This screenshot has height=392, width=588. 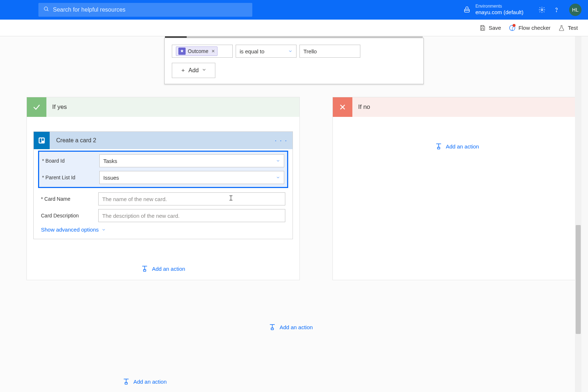 What do you see at coordinates (163, 140) in the screenshot?
I see `action-header: Create a card 2 · · ·` at bounding box center [163, 140].